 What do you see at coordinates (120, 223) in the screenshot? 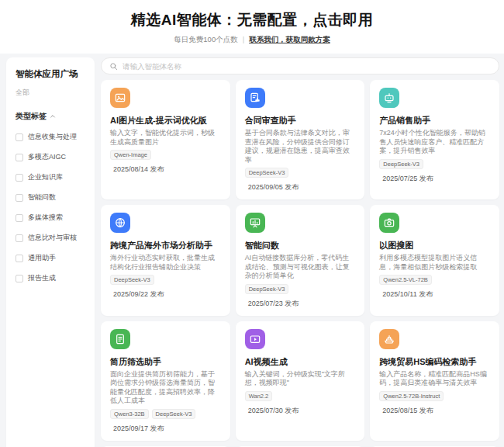
I see `globe-icon` at bounding box center [120, 223].